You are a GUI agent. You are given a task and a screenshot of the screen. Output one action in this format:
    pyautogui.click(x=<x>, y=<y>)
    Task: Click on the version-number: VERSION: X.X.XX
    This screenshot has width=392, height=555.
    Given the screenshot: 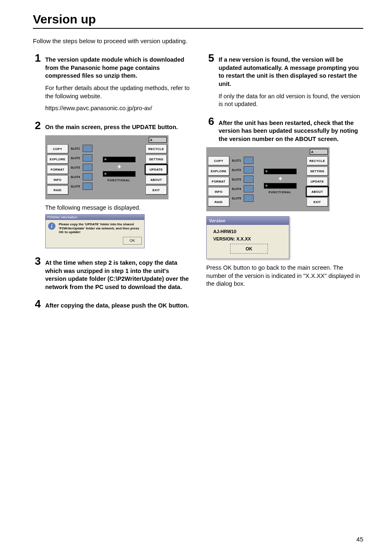 What is the action you would take?
    pyautogui.click(x=249, y=239)
    